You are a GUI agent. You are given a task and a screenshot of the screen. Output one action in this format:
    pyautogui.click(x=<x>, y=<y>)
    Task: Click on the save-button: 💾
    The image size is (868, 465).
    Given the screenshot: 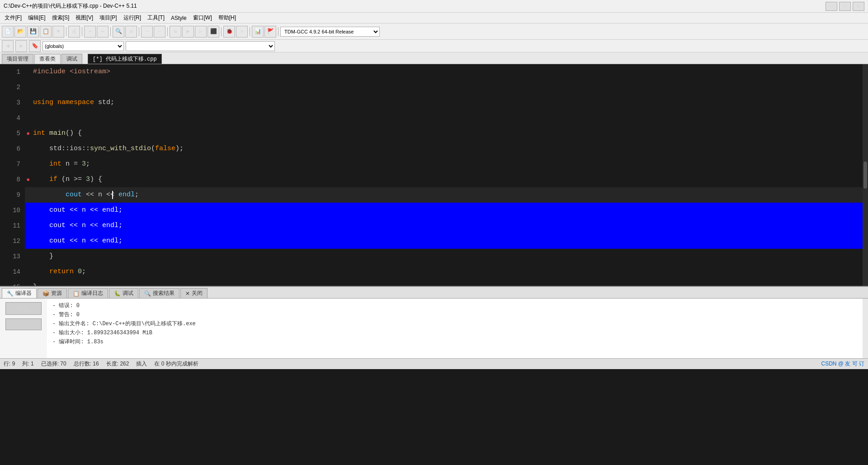 What is the action you would take?
    pyautogui.click(x=33, y=32)
    